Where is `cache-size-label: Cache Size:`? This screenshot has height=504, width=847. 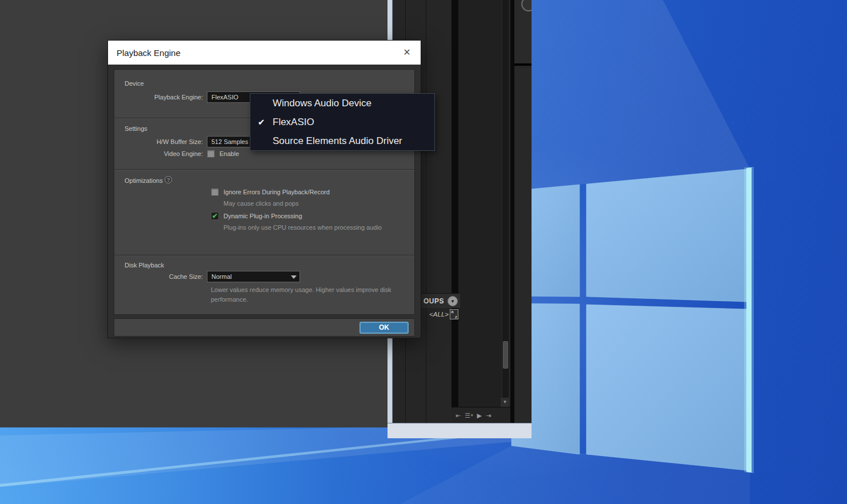
cache-size-label: Cache Size: is located at coordinates (161, 277).